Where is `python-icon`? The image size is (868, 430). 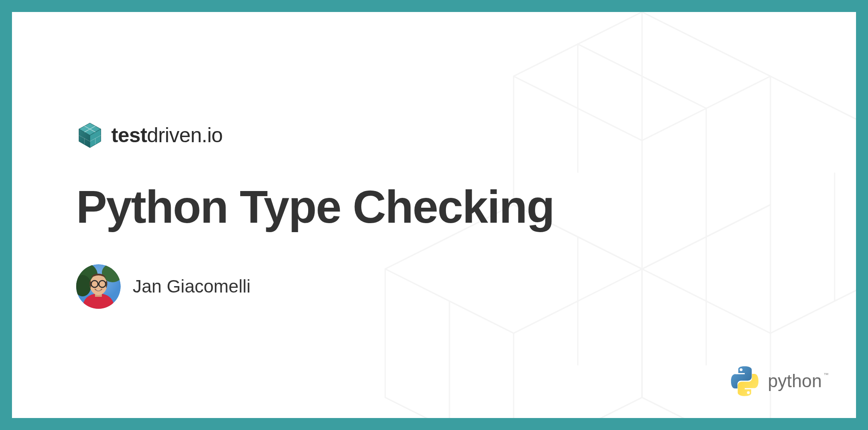 python-icon is located at coordinates (745, 381).